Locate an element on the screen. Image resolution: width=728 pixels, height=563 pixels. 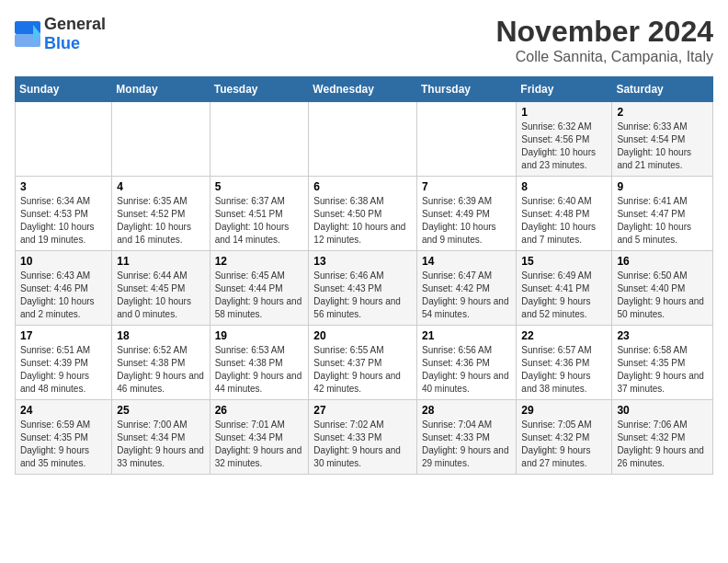
day-info: Sunrise: 6:37 AM Sunset: 4:51 PM Dayligh… is located at coordinates (259, 221).